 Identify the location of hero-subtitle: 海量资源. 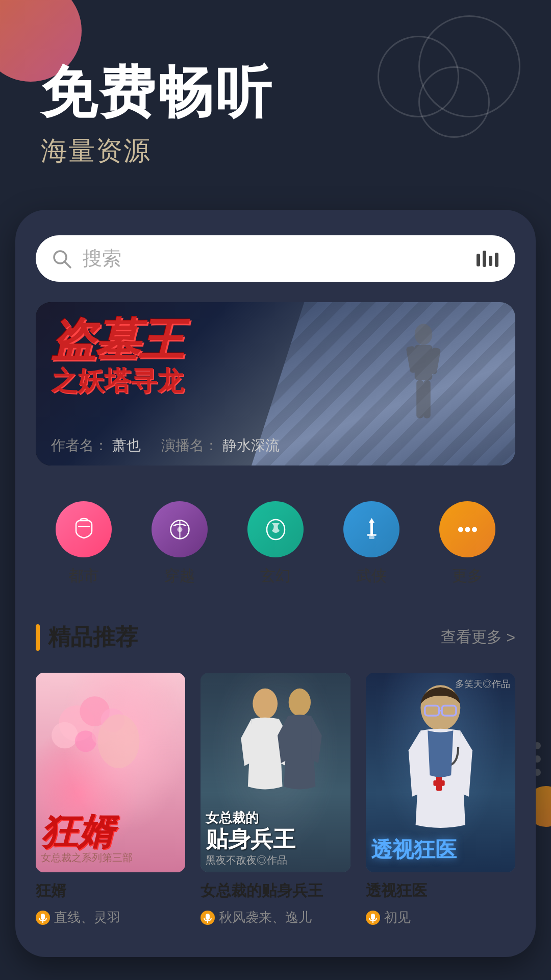
(276, 151).